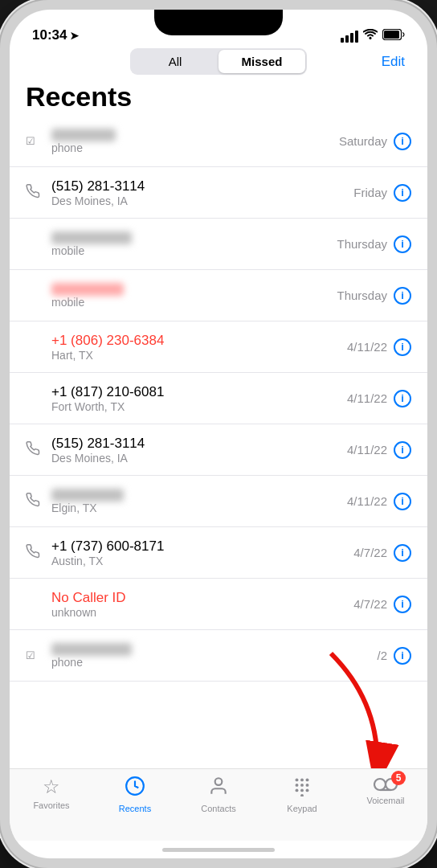 This screenshot has height=868, width=437. Describe the element at coordinates (108, 392) in the screenshot. I see `call-name: +1 (817) 210-6081` at that location.